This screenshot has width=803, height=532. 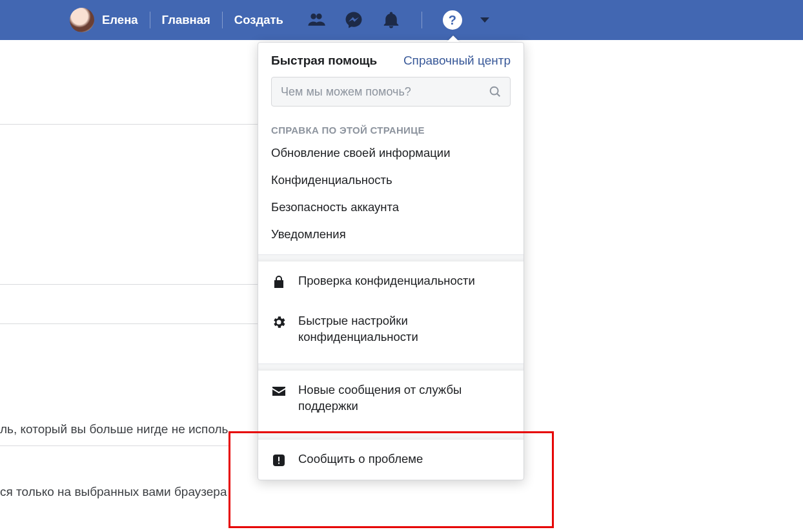 What do you see at coordinates (495, 92) in the screenshot?
I see `search-icon` at bounding box center [495, 92].